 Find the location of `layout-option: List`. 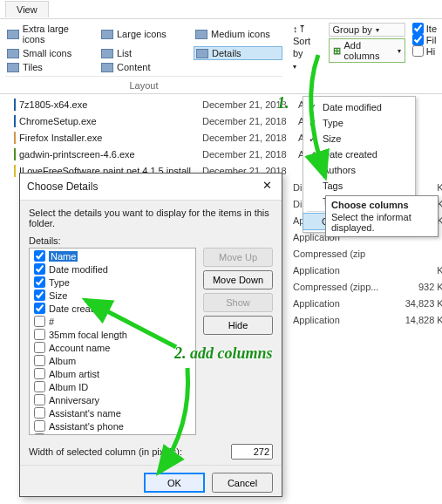

layout-option: List is located at coordinates (144, 53).